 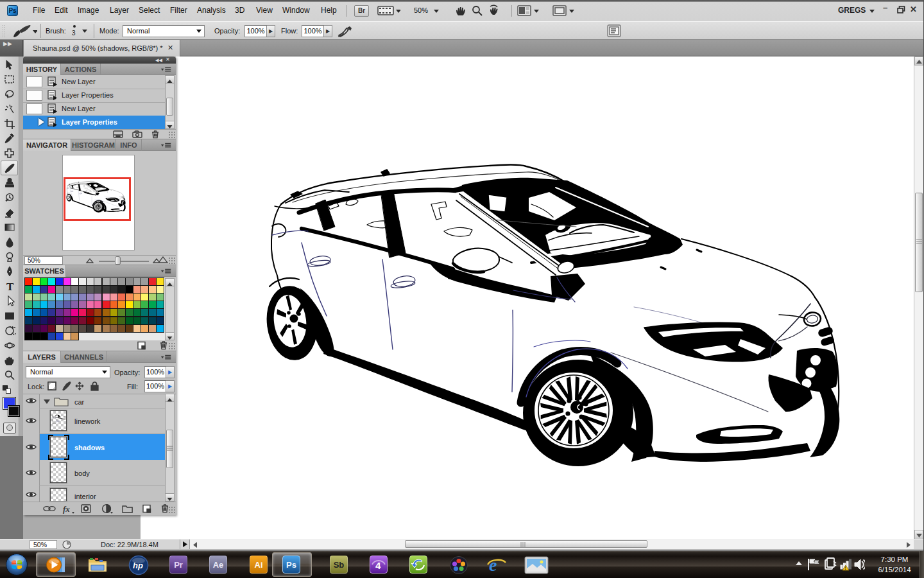 What do you see at coordinates (67, 509) in the screenshot?
I see `svg-text: fx` at bounding box center [67, 509].